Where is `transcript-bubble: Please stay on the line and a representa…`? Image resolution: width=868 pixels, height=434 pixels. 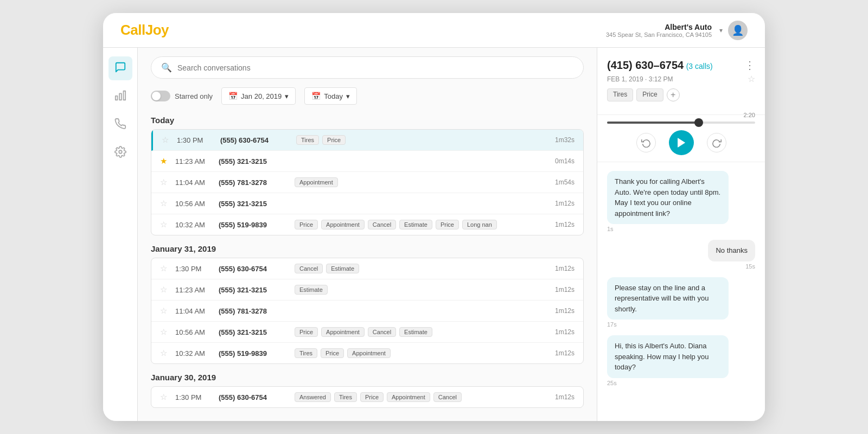 transcript-bubble: Please stay on the line and a representa… is located at coordinates (668, 298).